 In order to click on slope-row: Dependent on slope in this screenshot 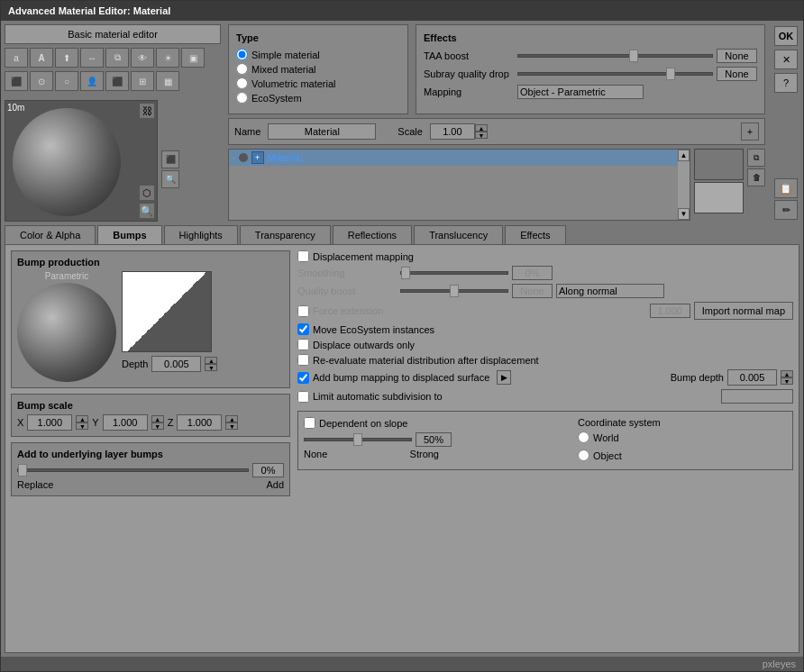, I will do `click(378, 423)`.